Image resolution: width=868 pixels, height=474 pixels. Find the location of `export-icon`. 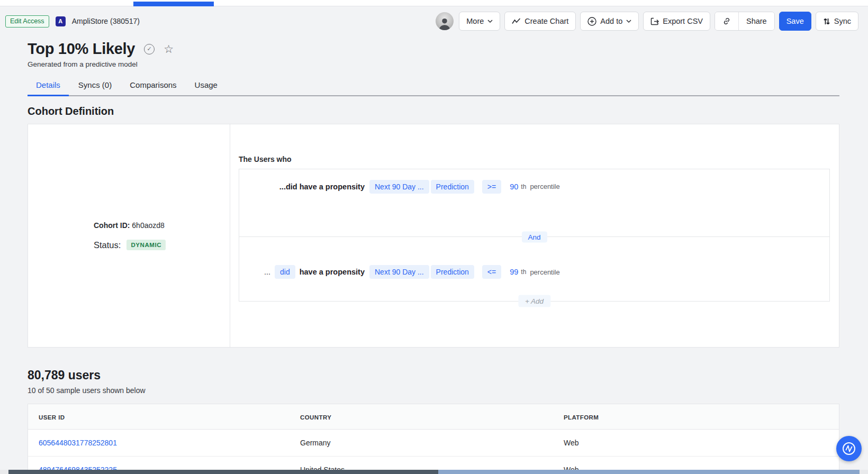

export-icon is located at coordinates (655, 21).